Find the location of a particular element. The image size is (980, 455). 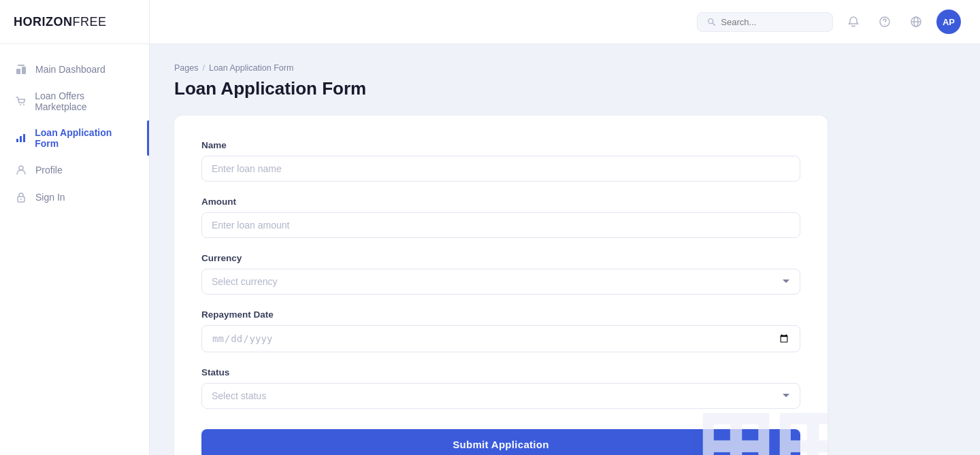

form-group-currency: Currency Select currency USD EUR GBP JPY… is located at coordinates (501, 273).